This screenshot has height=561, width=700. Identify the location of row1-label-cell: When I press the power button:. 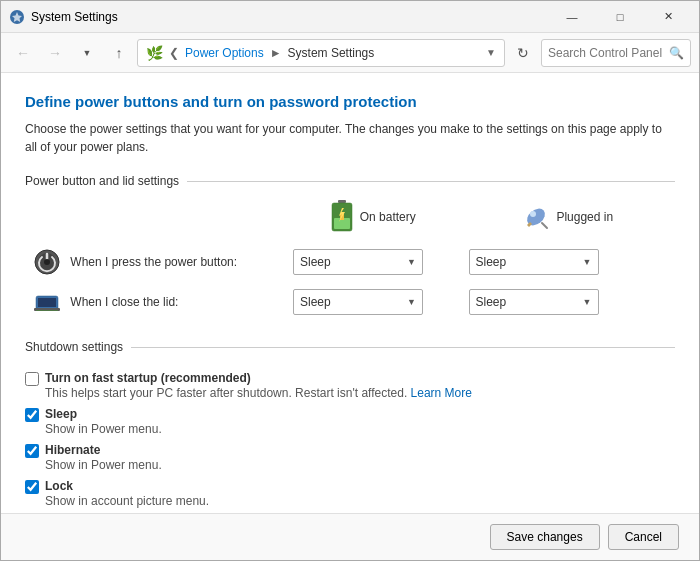
(155, 262).